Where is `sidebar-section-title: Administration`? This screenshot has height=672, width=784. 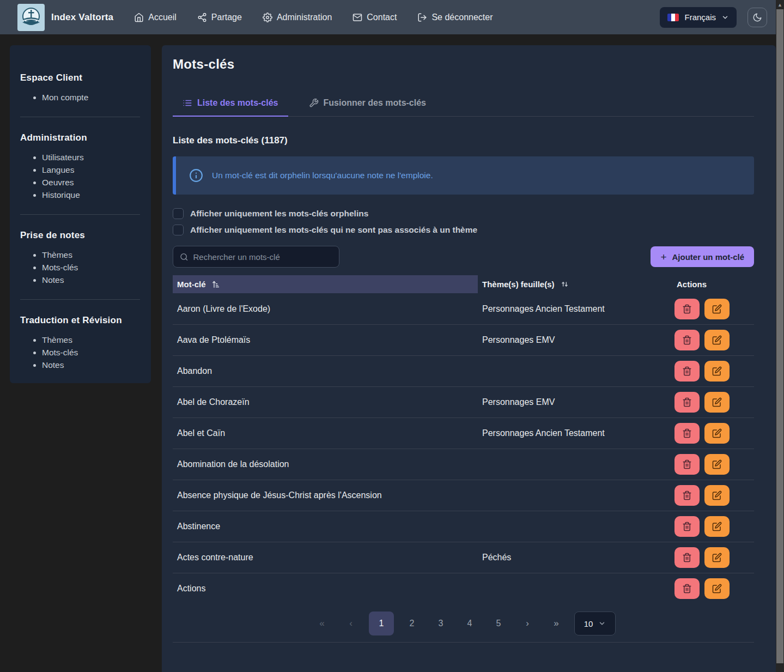 sidebar-section-title: Administration is located at coordinates (80, 138).